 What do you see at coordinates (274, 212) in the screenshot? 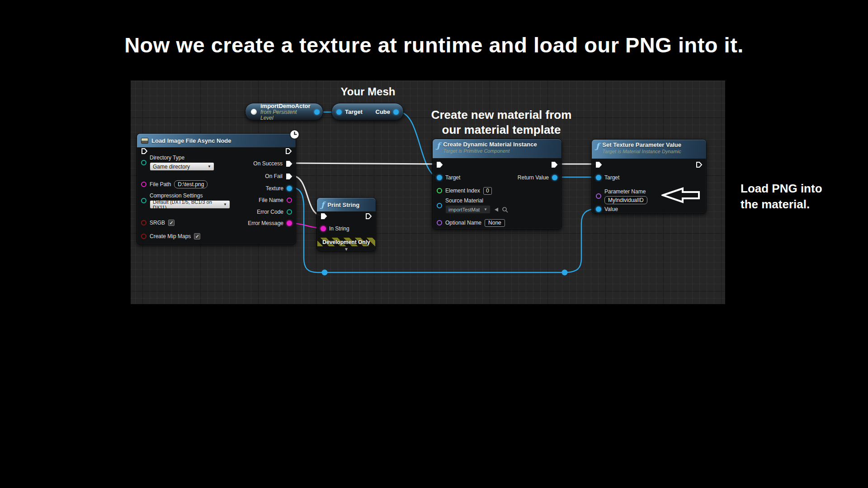
I see `error-code-row: Error Code` at bounding box center [274, 212].